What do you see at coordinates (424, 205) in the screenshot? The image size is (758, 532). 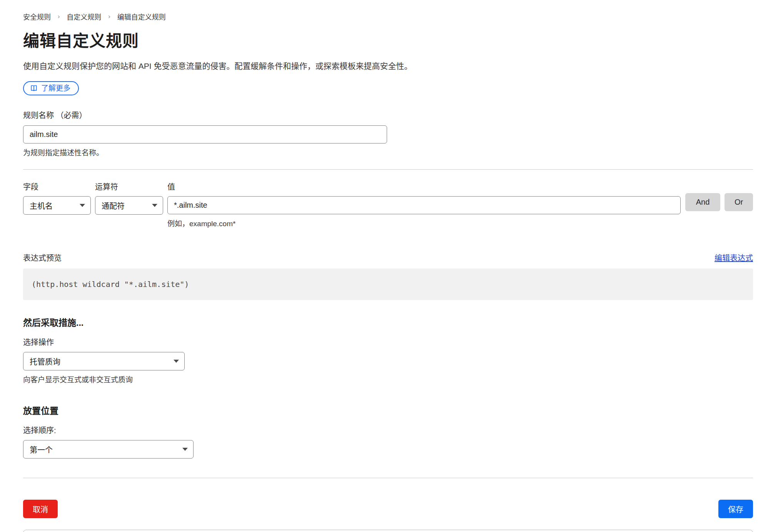 I see `value-input` at bounding box center [424, 205].